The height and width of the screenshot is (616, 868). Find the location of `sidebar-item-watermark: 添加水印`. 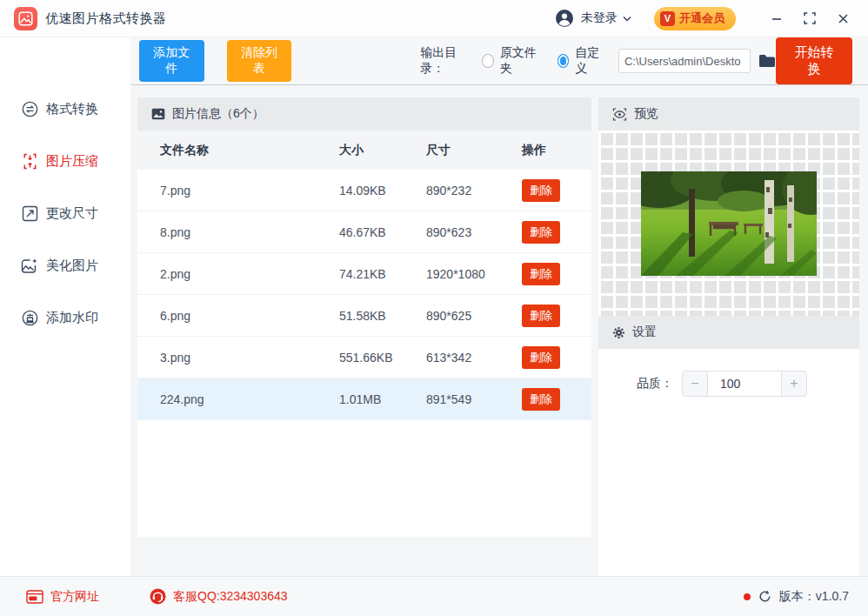

sidebar-item-watermark: 添加水印 is located at coordinates (65, 318).